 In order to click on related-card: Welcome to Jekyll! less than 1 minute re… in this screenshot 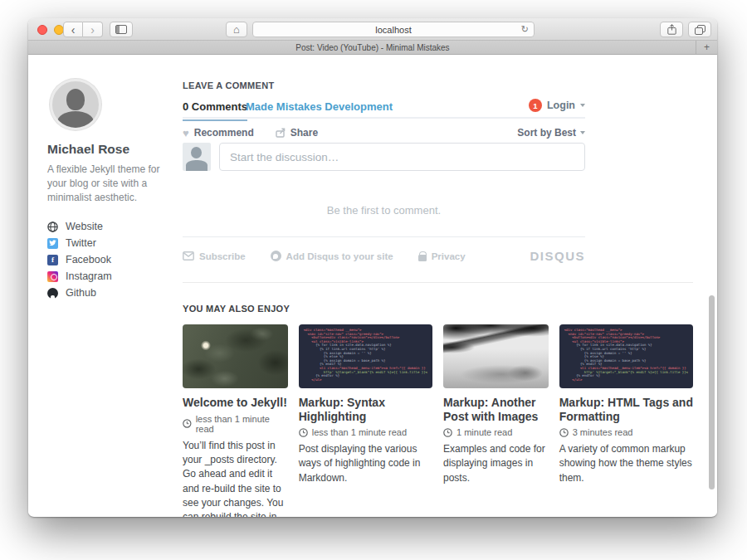, I will do `click(236, 421)`.